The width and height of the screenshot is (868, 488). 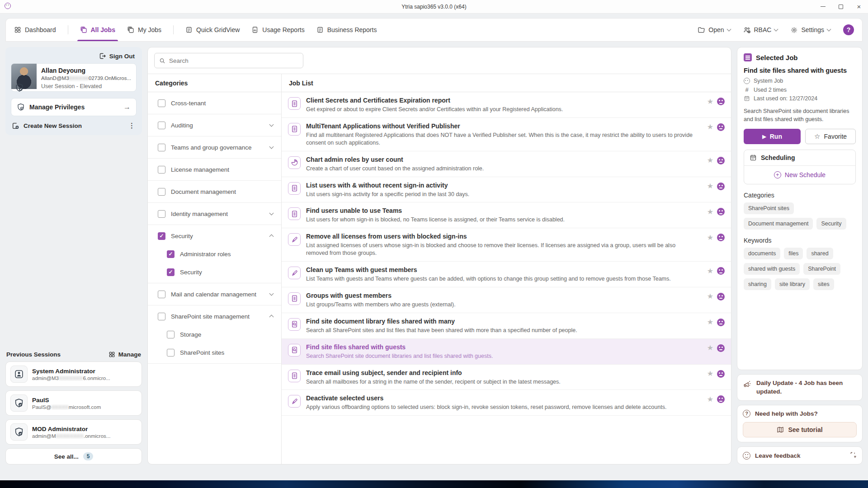 What do you see at coordinates (506, 352) in the screenshot?
I see `job-row-selected: Find site files shared with guests Searc…` at bounding box center [506, 352].